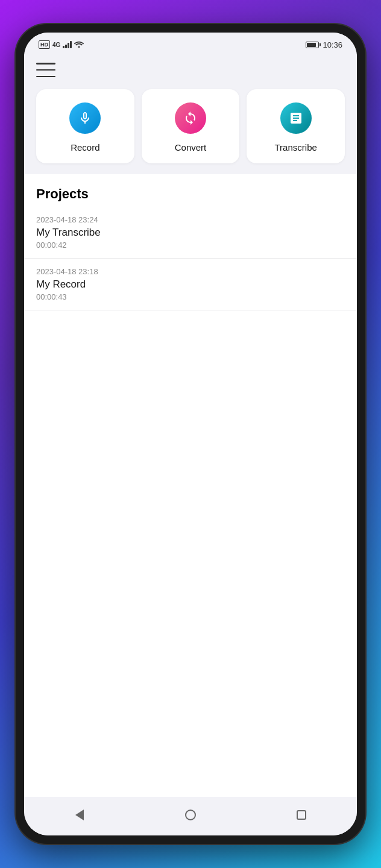 Image resolution: width=381 pixels, height=868 pixels. I want to click on record-icon-circle, so click(85, 118).